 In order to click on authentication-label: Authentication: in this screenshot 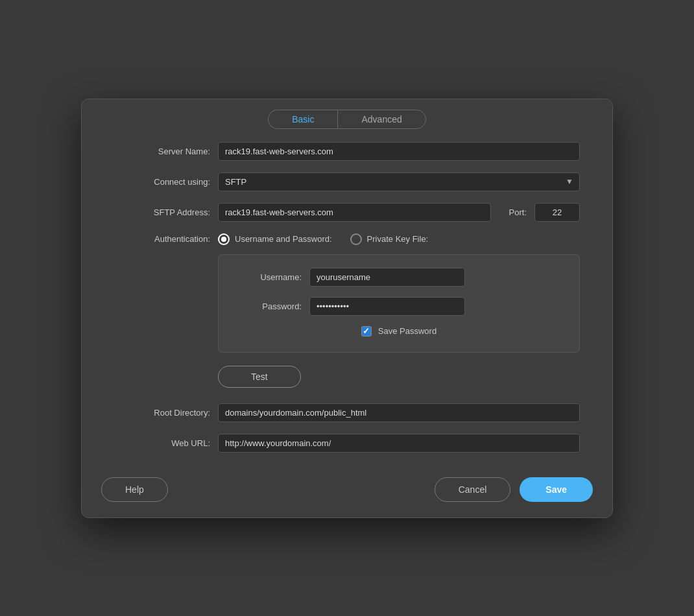, I will do `click(166, 239)`.